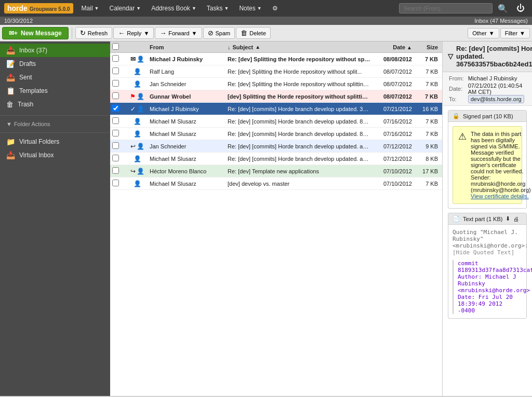  Describe the element at coordinates (194, 8) in the screenshot. I see `nav-addressbook-arrow: ▼` at that location.